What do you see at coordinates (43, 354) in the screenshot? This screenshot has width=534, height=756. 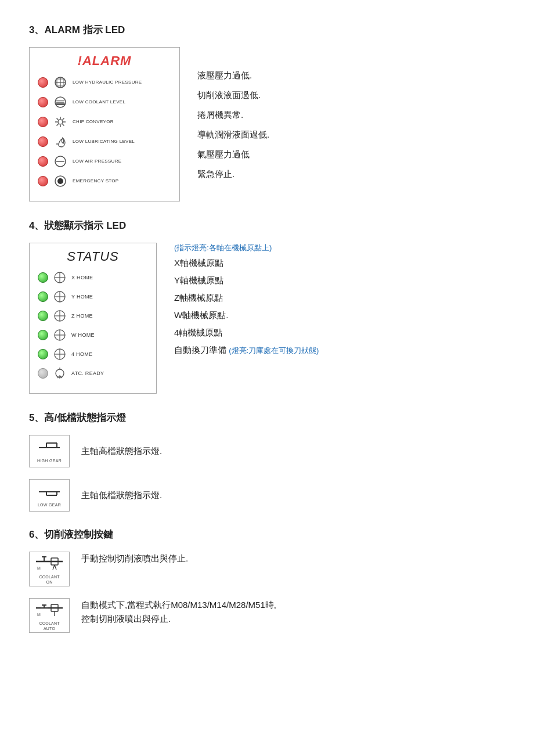 I see `led-4home` at bounding box center [43, 354].